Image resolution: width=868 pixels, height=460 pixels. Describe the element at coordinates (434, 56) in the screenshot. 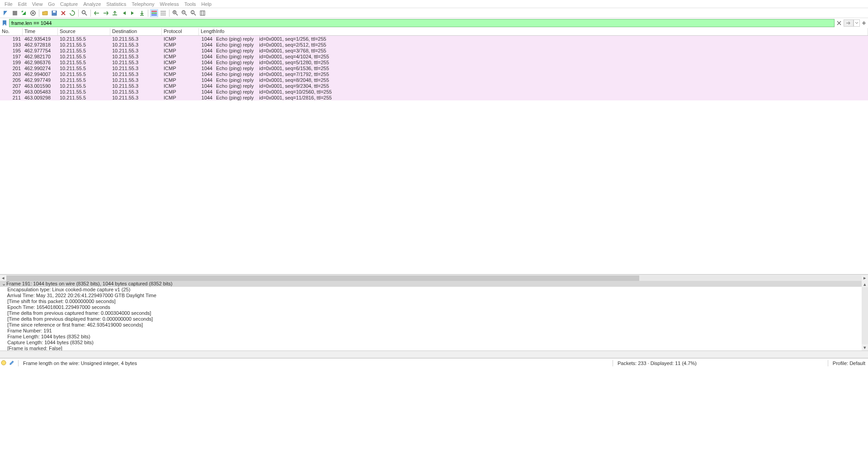

I see `packet-row: 197462.98217010.211.55.510.211.55.3ICMP1…` at that location.